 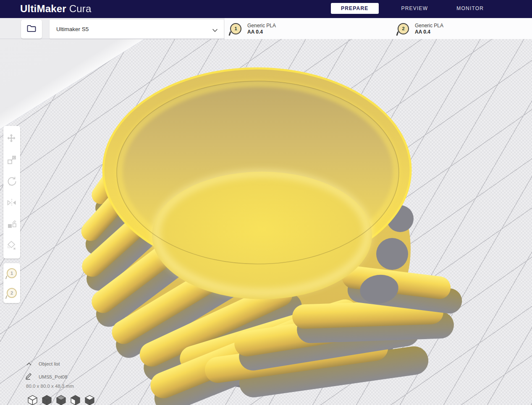 I want to click on model-dimensions: 80.0 x 80.0 x 48.3 mm, so click(x=50, y=386).